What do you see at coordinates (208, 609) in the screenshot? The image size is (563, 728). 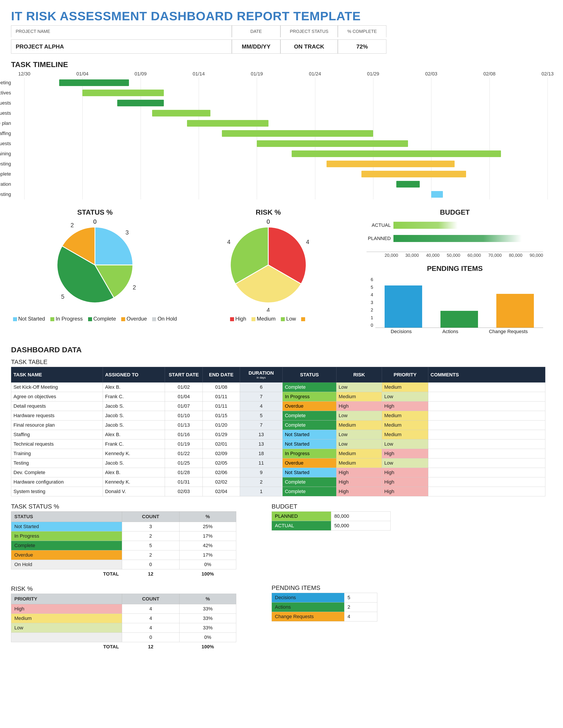 I see `mini-cell: 33%` at bounding box center [208, 609].